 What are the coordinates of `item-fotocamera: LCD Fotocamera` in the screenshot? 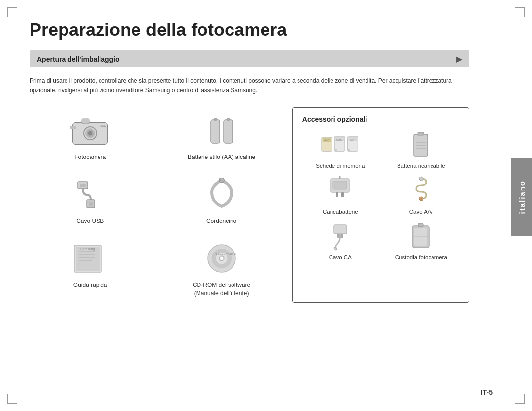 It's located at (90, 137).